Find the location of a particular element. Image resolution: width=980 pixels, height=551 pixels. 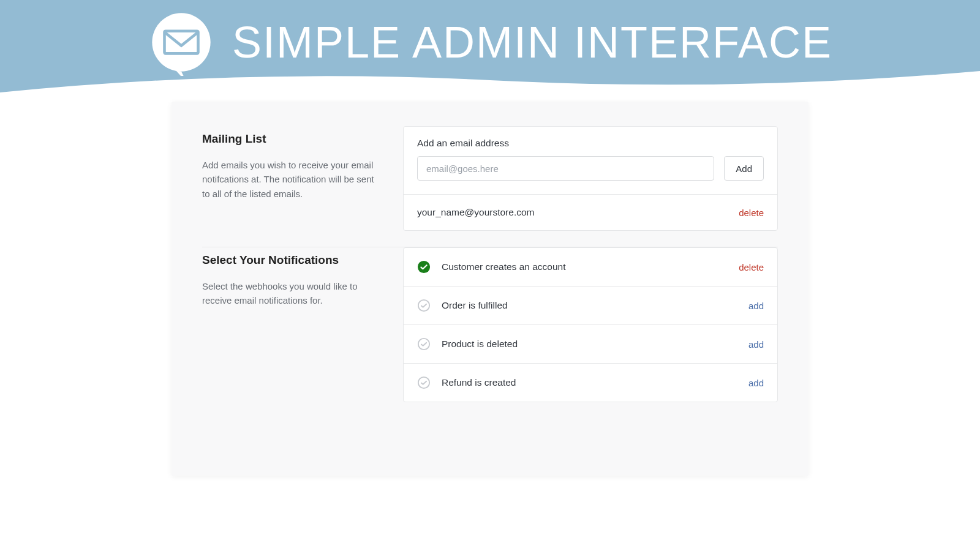

notification-item: Refund is created add is located at coordinates (590, 382).